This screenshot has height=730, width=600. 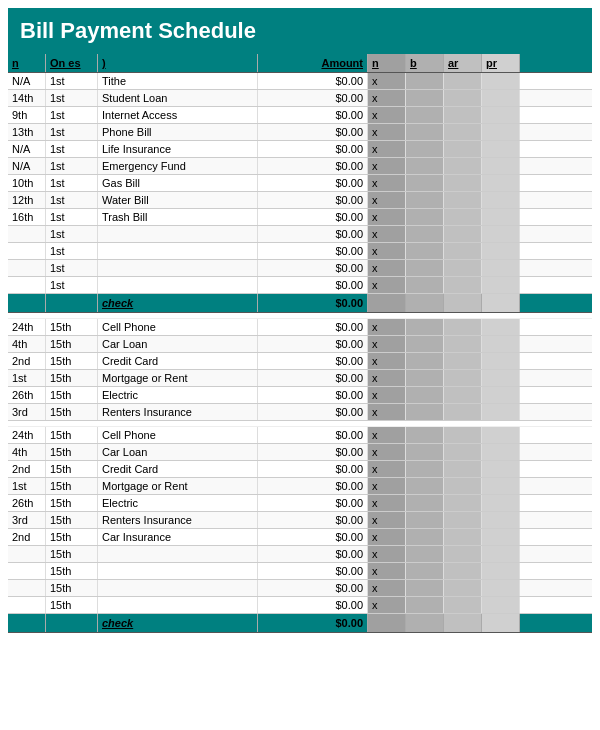 What do you see at coordinates (27, 361) in the screenshot?
I see `row-col1: 2nd` at bounding box center [27, 361].